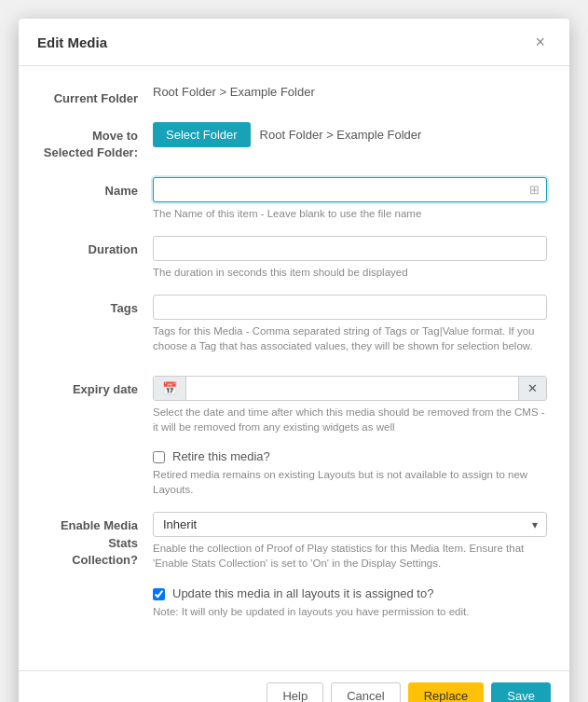  What do you see at coordinates (201, 134) in the screenshot?
I see `select-folder-button: Select Folder` at bounding box center [201, 134].